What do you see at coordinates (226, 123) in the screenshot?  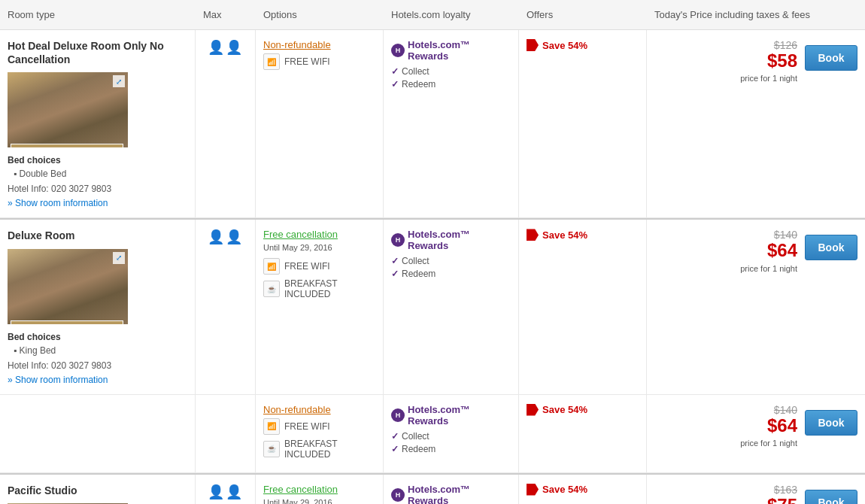 I see `max-cell: 👤👤` at bounding box center [226, 123].